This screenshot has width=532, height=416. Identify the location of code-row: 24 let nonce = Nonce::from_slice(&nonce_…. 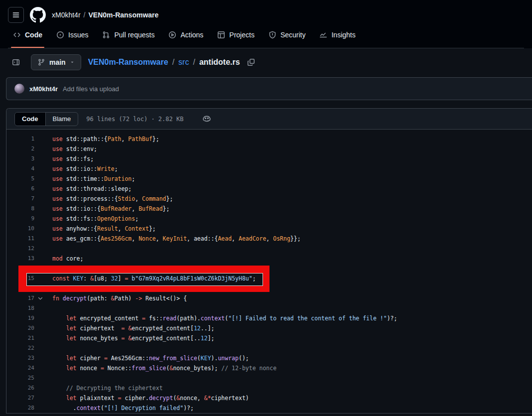
(269, 368).